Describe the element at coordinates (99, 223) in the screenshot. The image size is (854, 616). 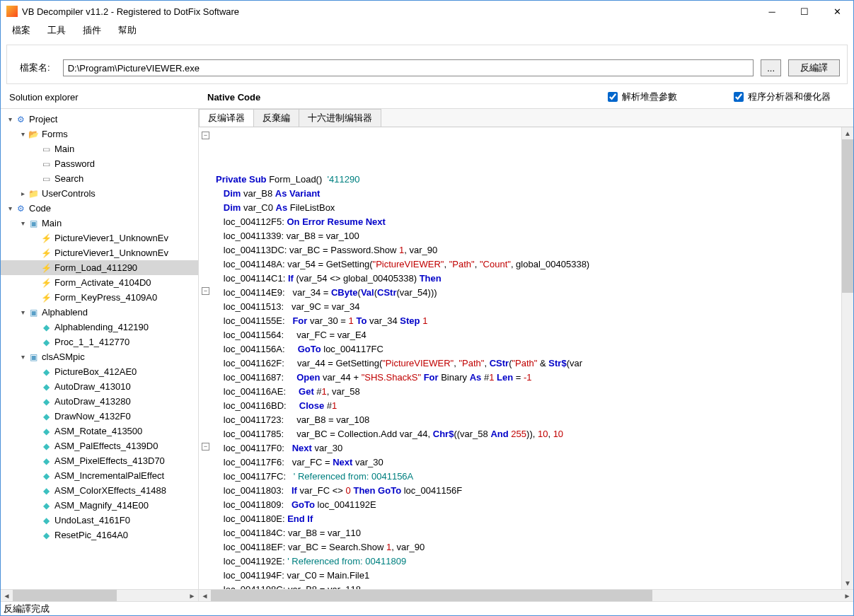
I see `tree-item-Main: ▾▣Main` at that location.